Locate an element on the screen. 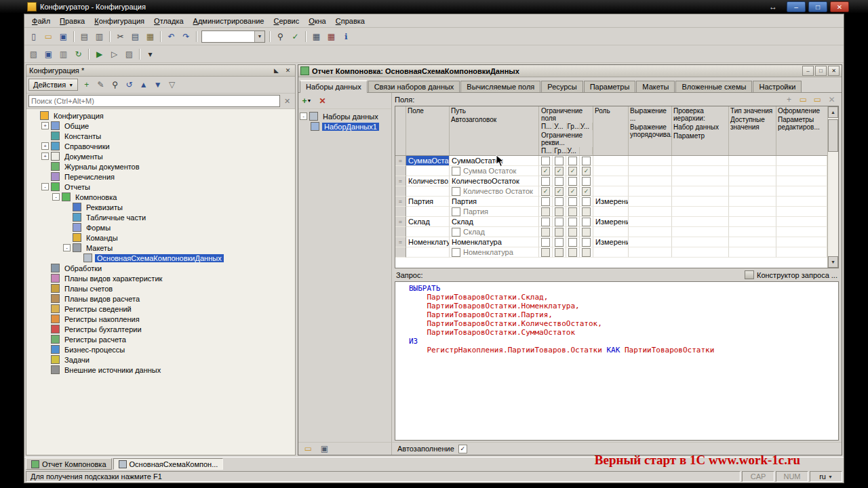  col-value-type: Тип значения Доступные значения is located at coordinates (753, 131).